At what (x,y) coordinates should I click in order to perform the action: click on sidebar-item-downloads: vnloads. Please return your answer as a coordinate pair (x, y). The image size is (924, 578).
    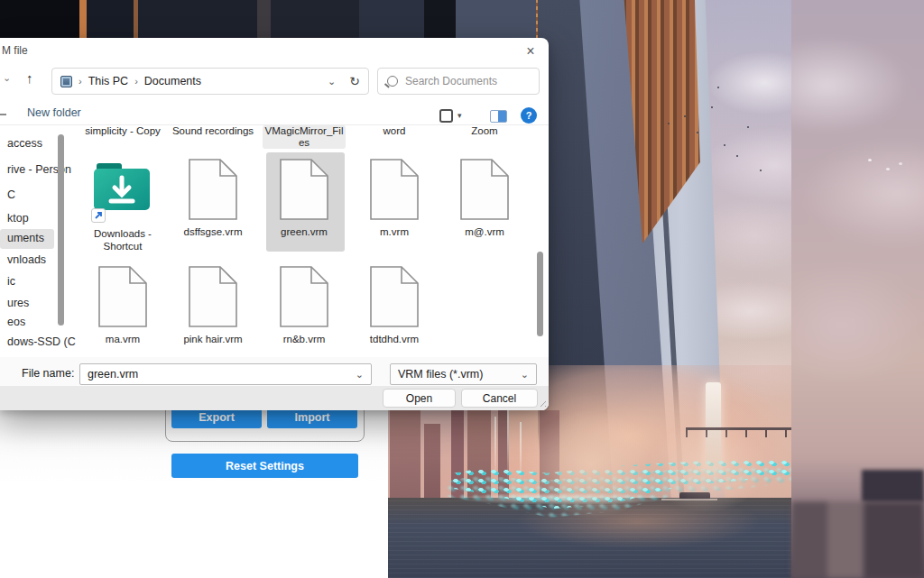
    Looking at the image, I should click on (27, 260).